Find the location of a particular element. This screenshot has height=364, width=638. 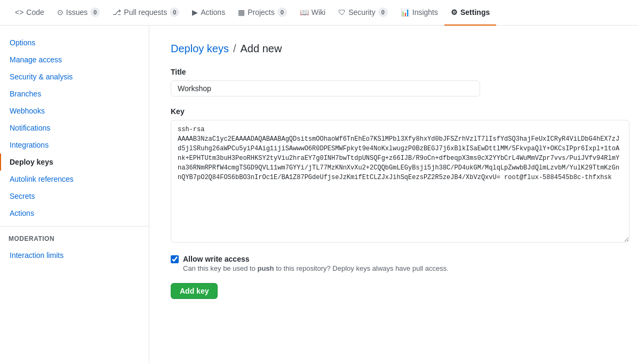

sidebar-item-secrets: Secrets is located at coordinates (75, 196).